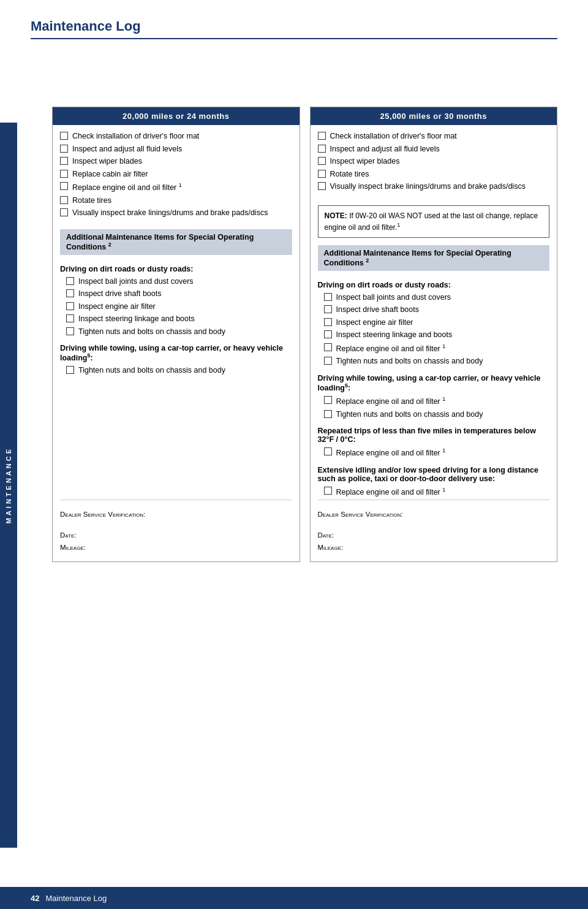 This screenshot has height=909, width=588. Describe the element at coordinates (176, 527) in the screenshot. I see `left-dealer-section: Dealer Service Verification: Date: Milea…` at that location.